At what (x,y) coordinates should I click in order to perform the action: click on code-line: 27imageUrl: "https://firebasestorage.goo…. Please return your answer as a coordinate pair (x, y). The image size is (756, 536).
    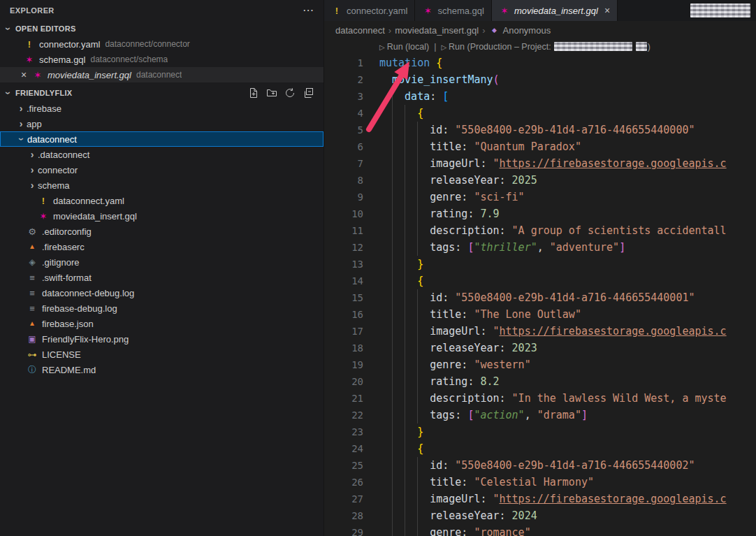
    Looking at the image, I should click on (540, 499).